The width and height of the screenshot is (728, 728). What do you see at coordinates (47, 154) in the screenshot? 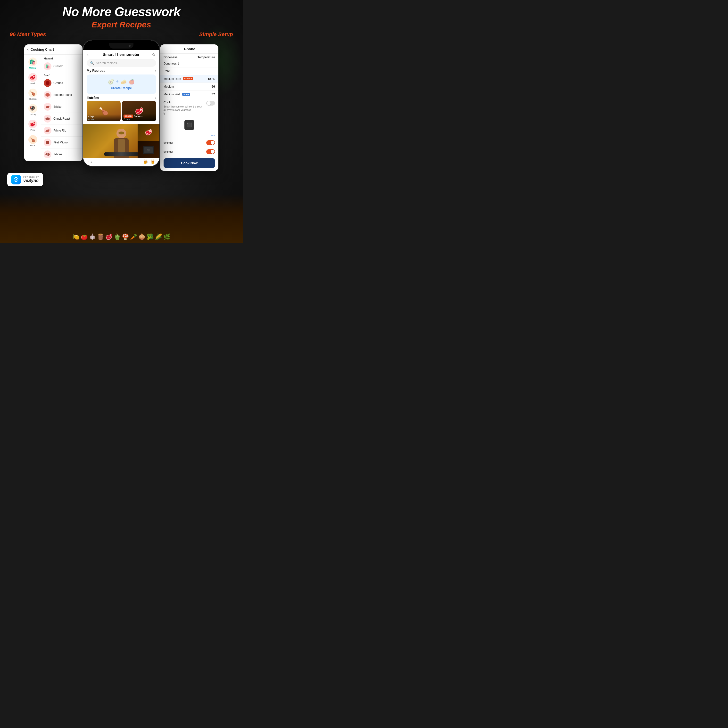
I see `tbone-icon` at bounding box center [47, 154].